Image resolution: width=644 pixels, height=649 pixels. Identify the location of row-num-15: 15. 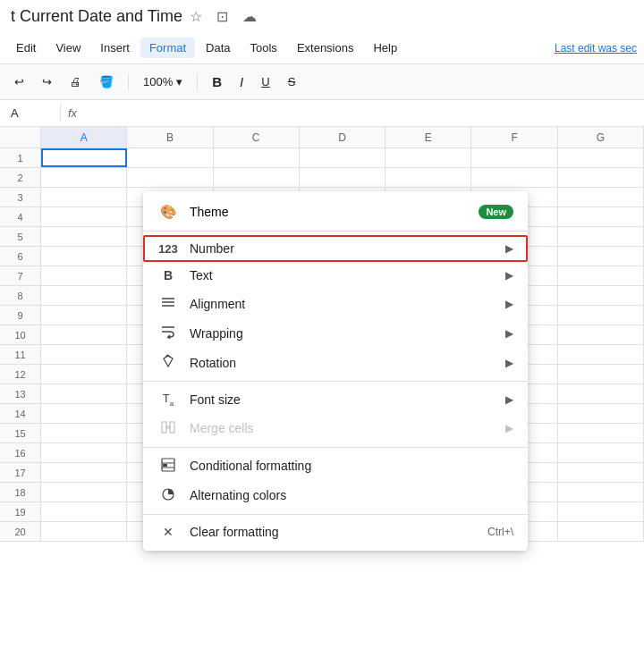
(21, 433).